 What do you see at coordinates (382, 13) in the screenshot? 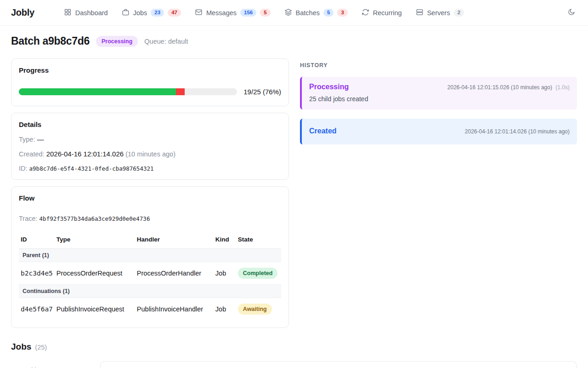
I see `nav-item-recurring: Recurring` at bounding box center [382, 13].